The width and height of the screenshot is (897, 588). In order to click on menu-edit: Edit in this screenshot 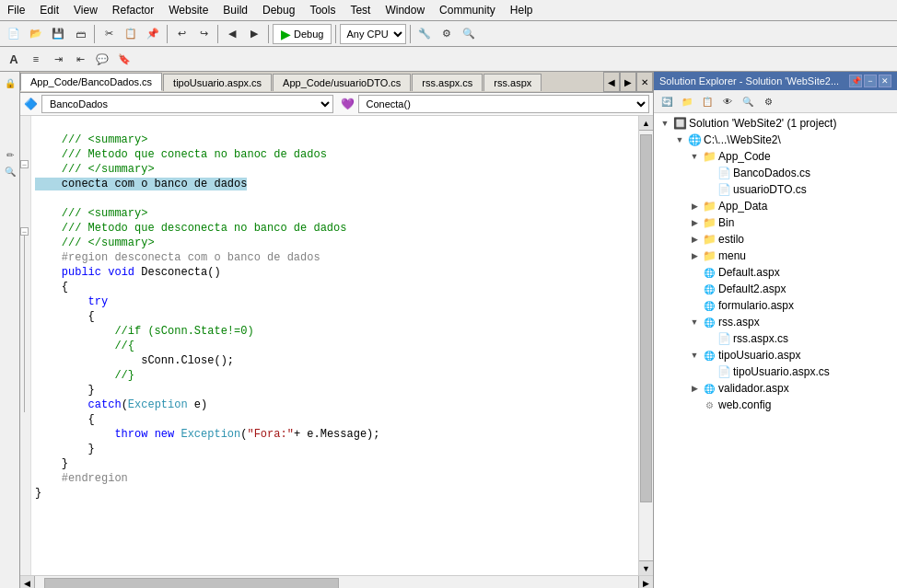, I will do `click(50, 10)`.